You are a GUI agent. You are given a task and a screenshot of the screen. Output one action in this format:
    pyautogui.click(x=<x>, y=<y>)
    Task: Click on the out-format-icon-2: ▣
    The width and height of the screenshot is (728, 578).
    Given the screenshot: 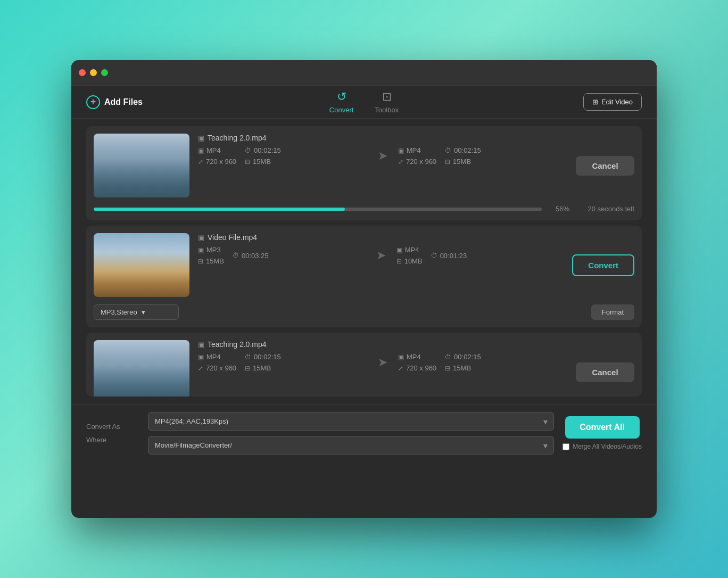 What is the action you would take?
    pyautogui.click(x=399, y=250)
    